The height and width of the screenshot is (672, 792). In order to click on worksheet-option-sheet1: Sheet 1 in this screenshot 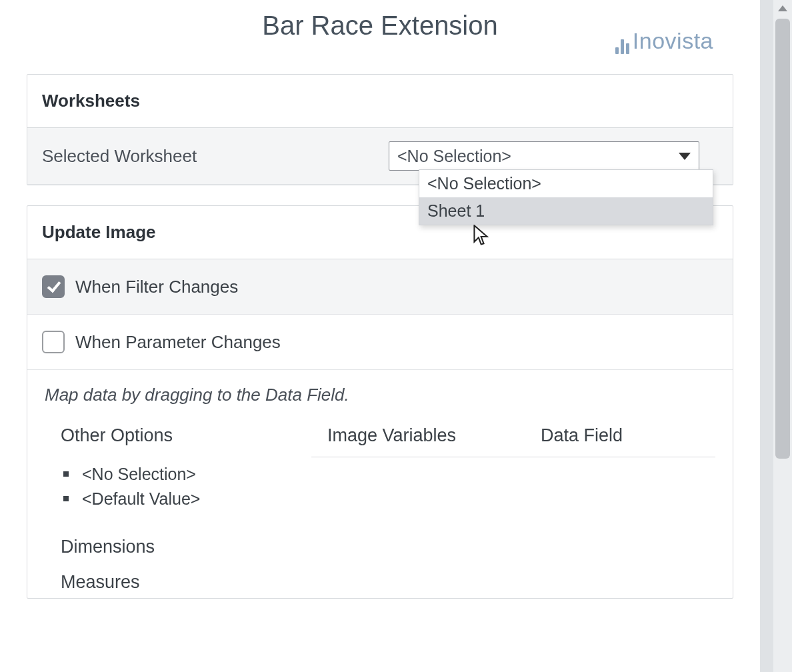, I will do `click(566, 211)`.